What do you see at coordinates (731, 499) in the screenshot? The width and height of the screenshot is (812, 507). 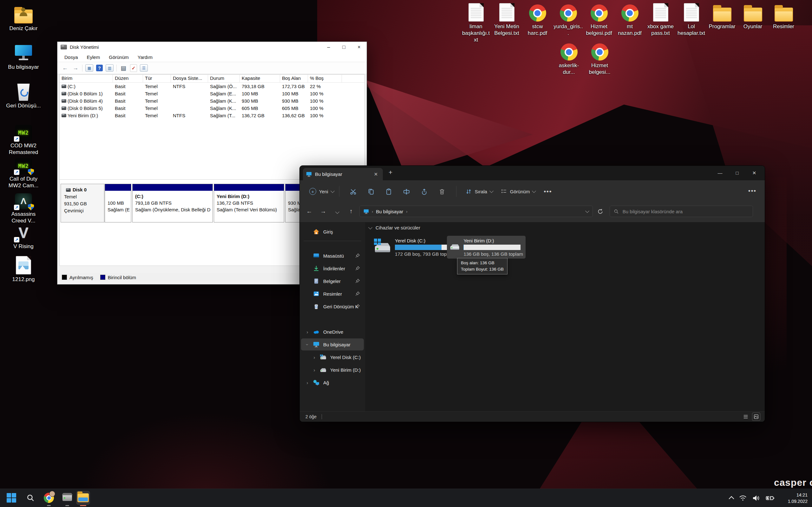 I see `hidden-icons-chevron` at bounding box center [731, 499].